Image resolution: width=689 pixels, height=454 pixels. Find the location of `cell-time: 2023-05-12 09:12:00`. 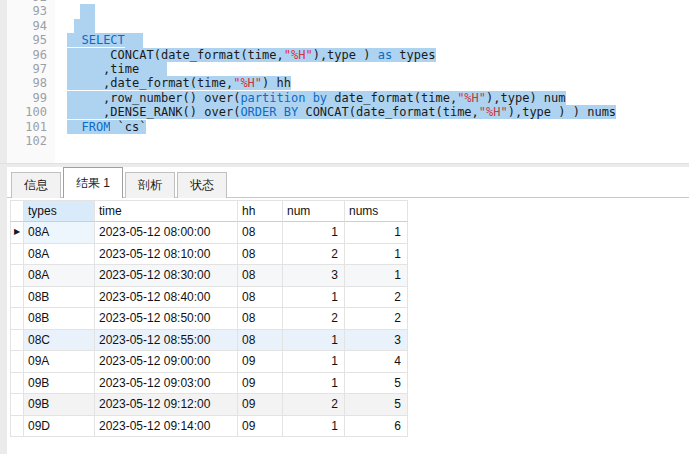

cell-time: 2023-05-12 09:12:00 is located at coordinates (166, 405).